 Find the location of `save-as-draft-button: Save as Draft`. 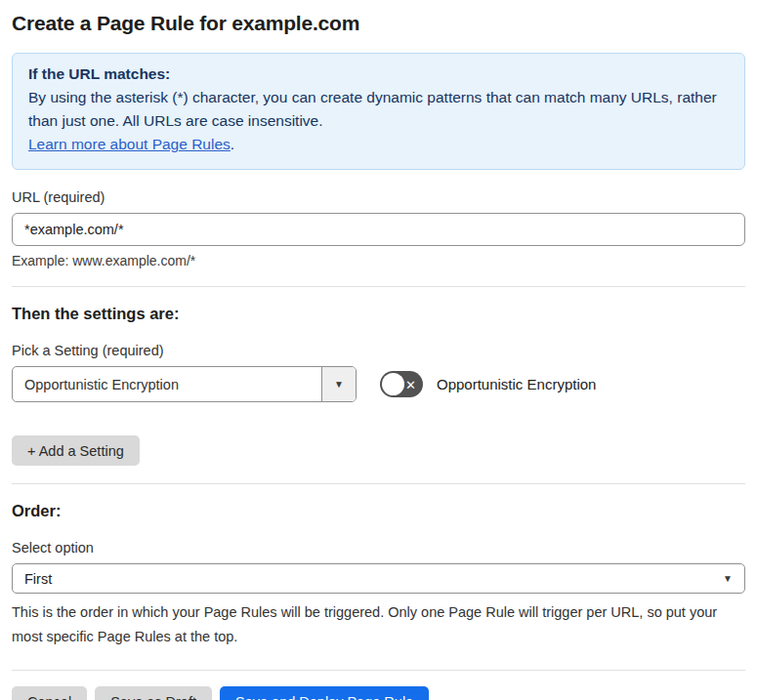

save-as-draft-button: Save as Draft is located at coordinates (153, 693).